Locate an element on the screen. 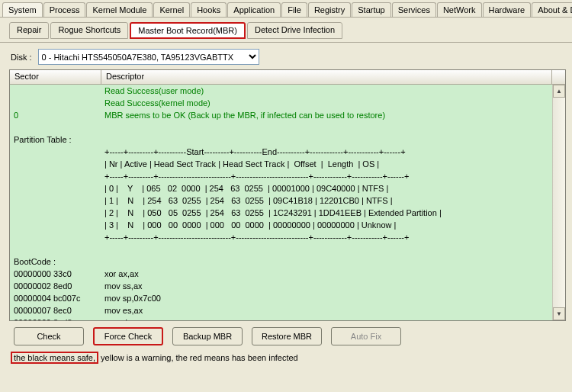 Image resolution: width=572 pixels, height=392 pixels. scroll-down-icon: ▼ is located at coordinates (559, 314).